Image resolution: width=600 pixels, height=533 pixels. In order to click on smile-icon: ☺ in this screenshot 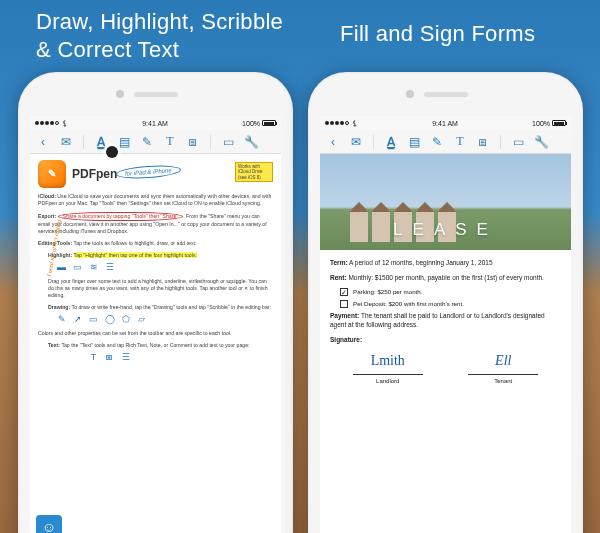, I will do `click(49, 524)`.